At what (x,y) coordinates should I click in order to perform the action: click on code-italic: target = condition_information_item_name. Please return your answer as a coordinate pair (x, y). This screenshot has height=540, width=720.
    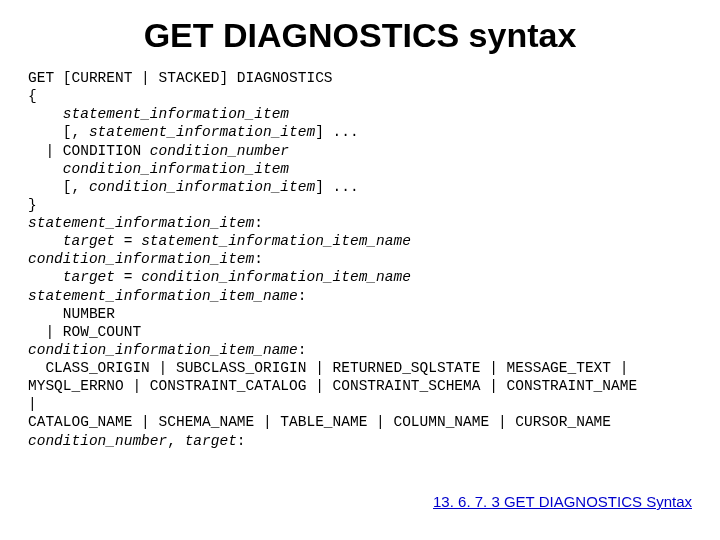
    Looking at the image, I should click on (237, 277).